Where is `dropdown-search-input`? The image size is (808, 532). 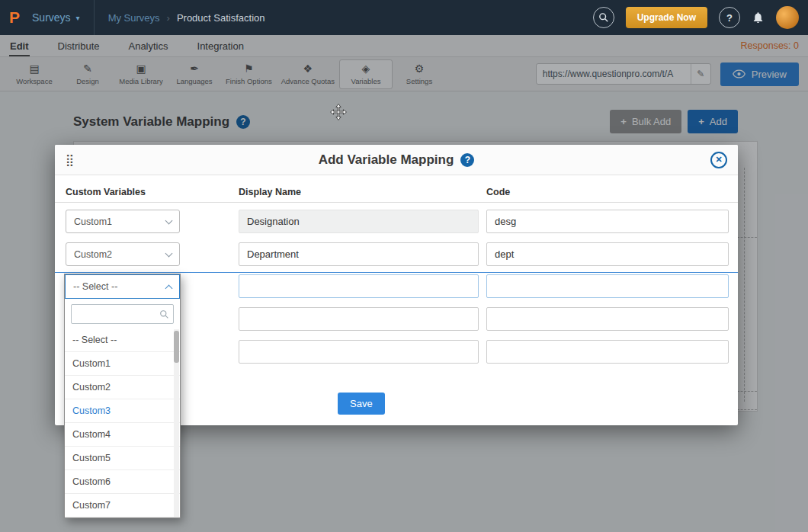 dropdown-search-input is located at coordinates (122, 314).